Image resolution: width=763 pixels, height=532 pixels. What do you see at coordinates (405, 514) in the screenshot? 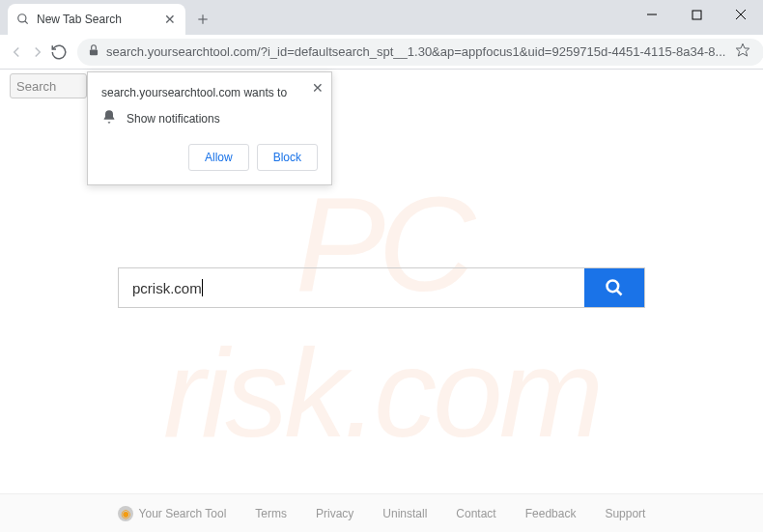
I see `footer-link-uninstall: Uninstall` at bounding box center [405, 514].